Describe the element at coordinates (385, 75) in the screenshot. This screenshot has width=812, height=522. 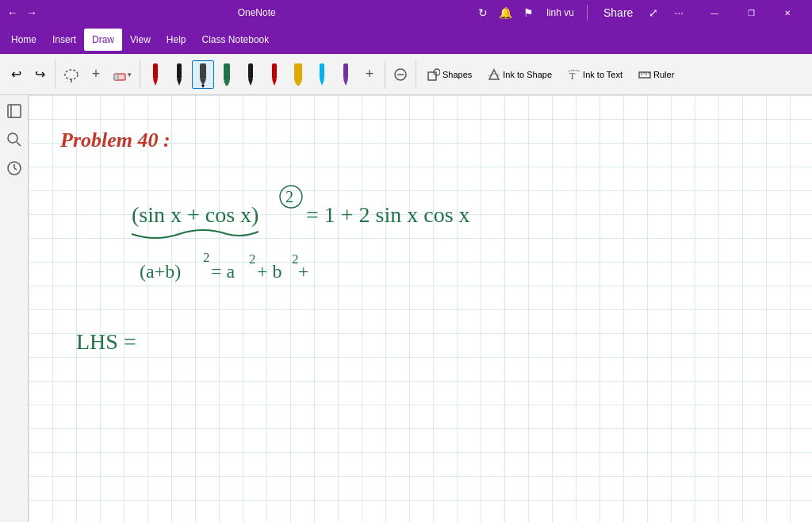
I see `sep3` at that location.